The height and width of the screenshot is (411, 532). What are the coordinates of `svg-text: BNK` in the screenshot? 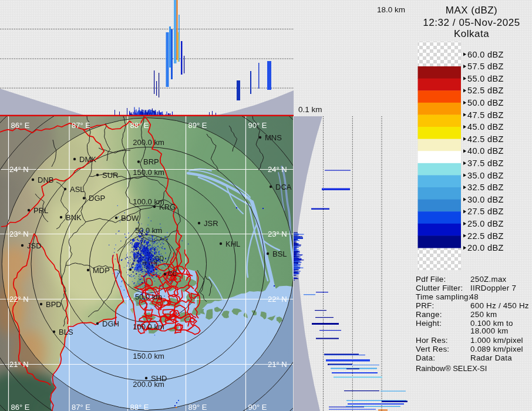 It's located at (74, 217).